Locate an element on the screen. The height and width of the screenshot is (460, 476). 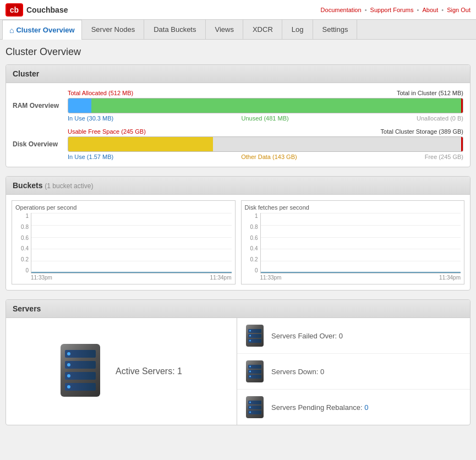
home-icon: ⌂ is located at coordinates (12, 30).